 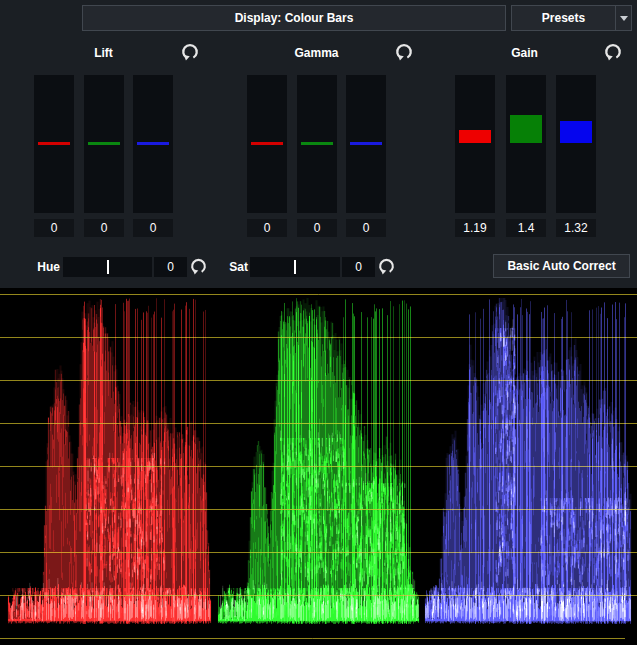 I want to click on lift-red-slider, so click(x=54, y=144).